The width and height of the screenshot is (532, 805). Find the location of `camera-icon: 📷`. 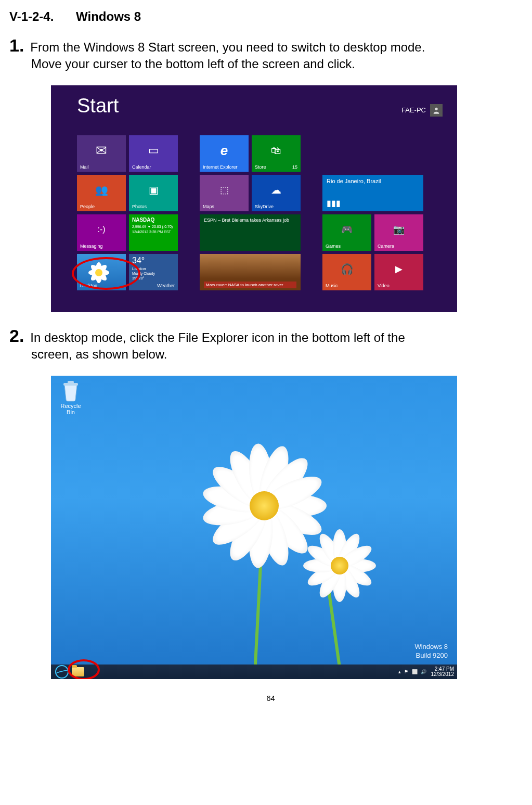

camera-icon: 📷 is located at coordinates (399, 229).